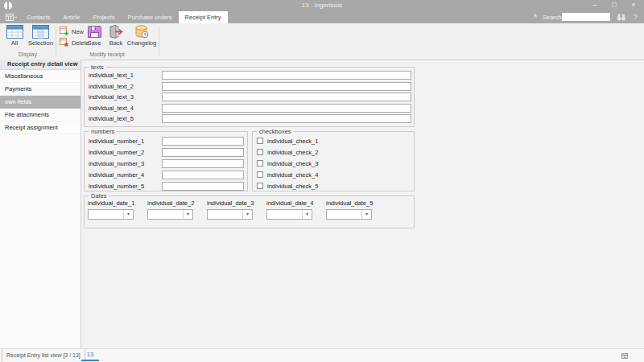 The image size is (644, 362). Describe the element at coordinates (333, 161) in the screenshot. I see `checkboxes-group: checkboxes individual_check_1 individual…` at that location.